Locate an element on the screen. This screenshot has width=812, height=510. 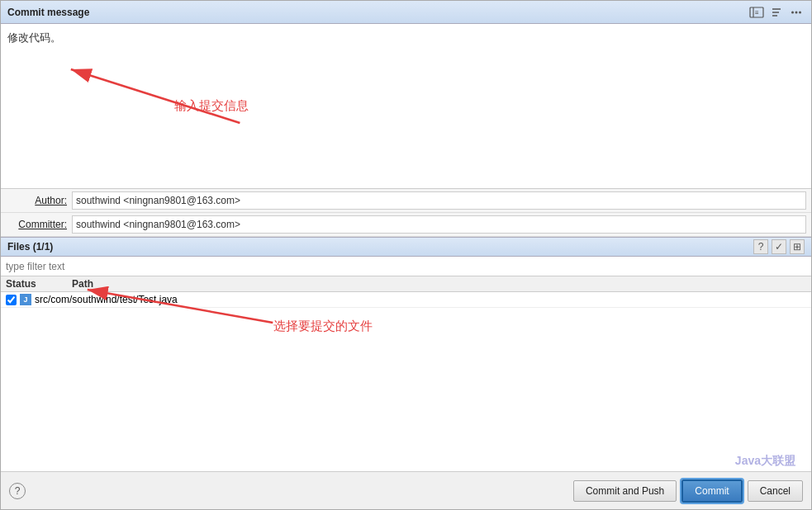
committer-label: Committer: is located at coordinates (39, 224).